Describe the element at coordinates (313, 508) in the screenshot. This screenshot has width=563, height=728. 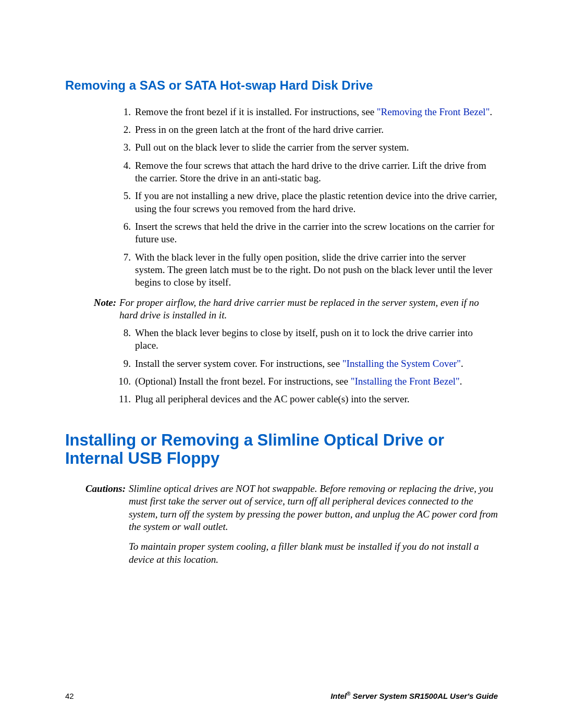
I see `cautions-paragraph: Slimline optical drives are NOT hot swap…` at that location.